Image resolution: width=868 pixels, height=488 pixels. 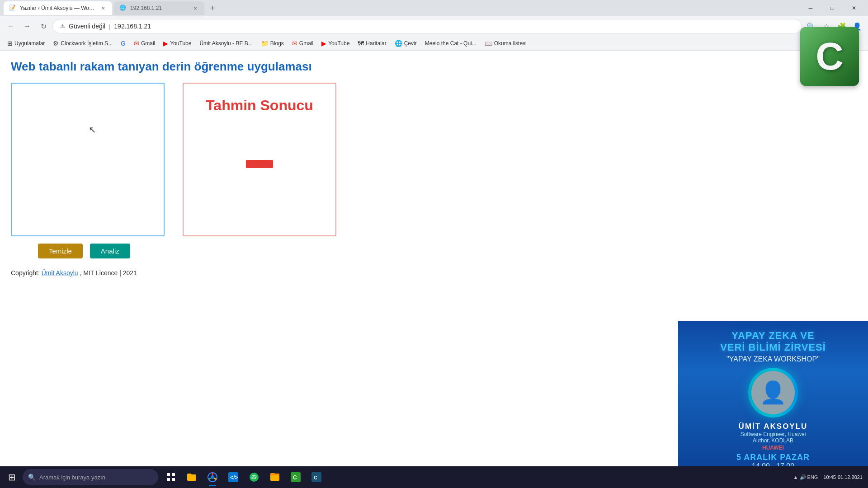 I want to click on back-button: ←, so click(x=11, y=26).